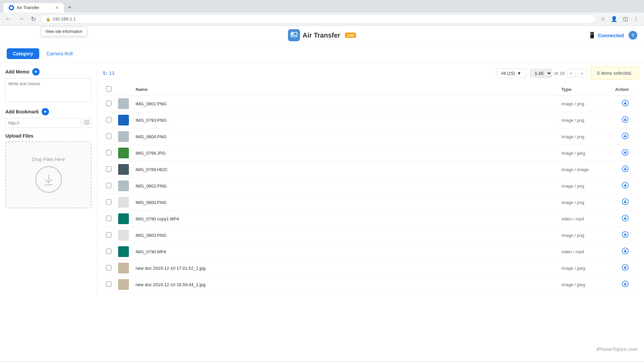 The image size is (644, 362). I want to click on row-checkbox-cell, so click(109, 120).